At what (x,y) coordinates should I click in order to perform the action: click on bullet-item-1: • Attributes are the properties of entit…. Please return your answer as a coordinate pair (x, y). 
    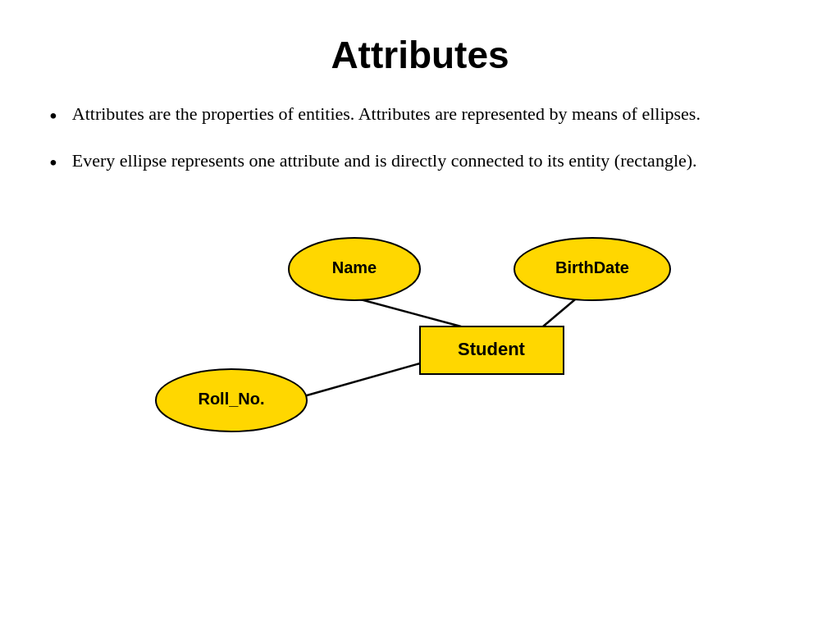
    Looking at the image, I should click on (420, 116).